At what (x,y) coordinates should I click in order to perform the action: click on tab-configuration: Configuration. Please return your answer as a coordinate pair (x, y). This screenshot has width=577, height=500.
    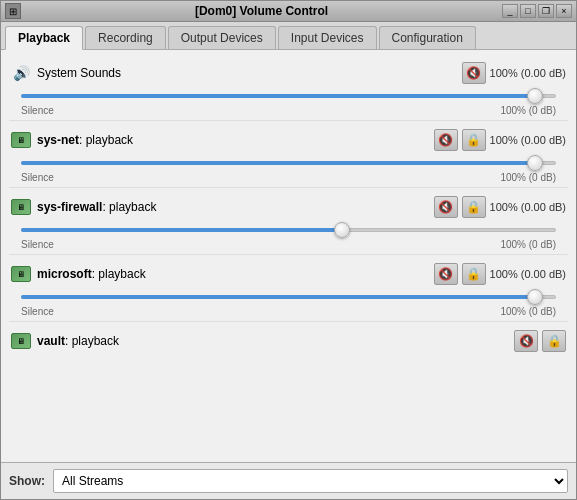
    Looking at the image, I should click on (428, 38).